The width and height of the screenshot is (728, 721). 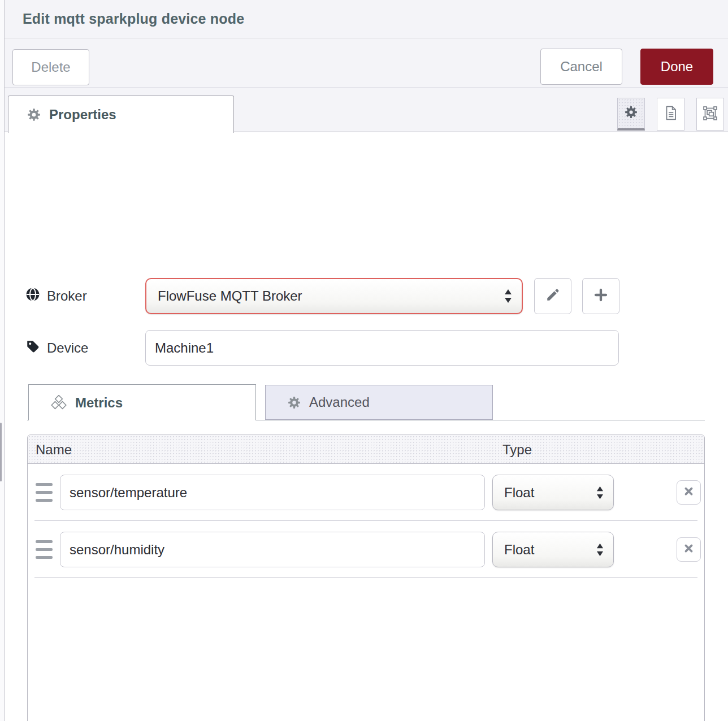 I want to click on broker-field-label: Broker, so click(x=57, y=296).